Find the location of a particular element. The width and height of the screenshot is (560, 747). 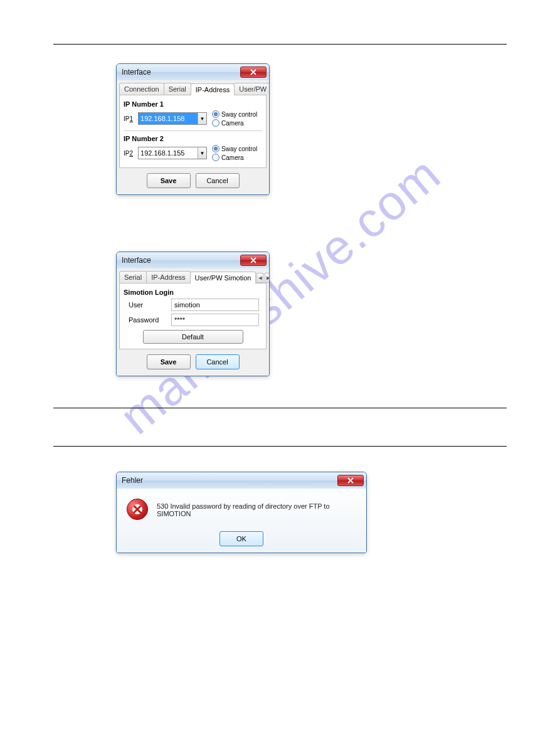

tab-content: Simotion Login /* keep underline on S on… is located at coordinates (193, 316).